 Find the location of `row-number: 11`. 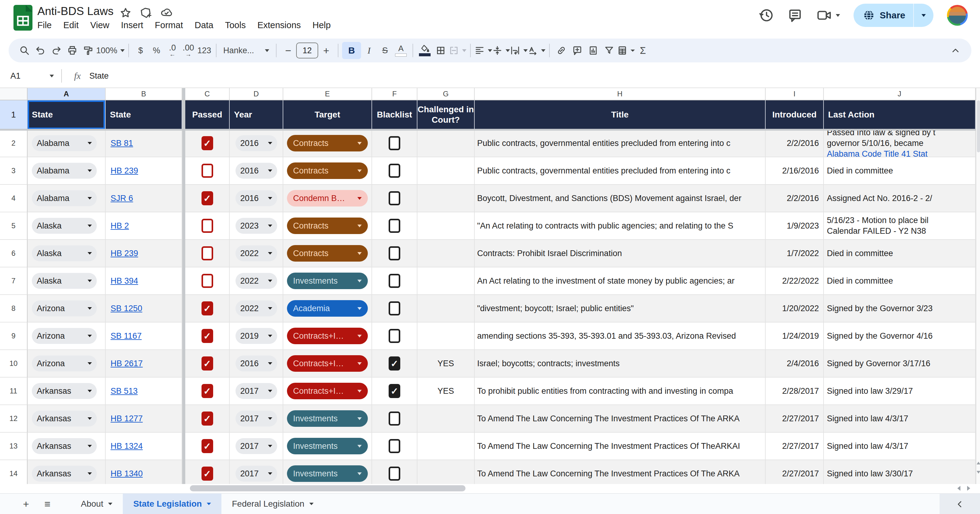

row-number: 11 is located at coordinates (14, 392).